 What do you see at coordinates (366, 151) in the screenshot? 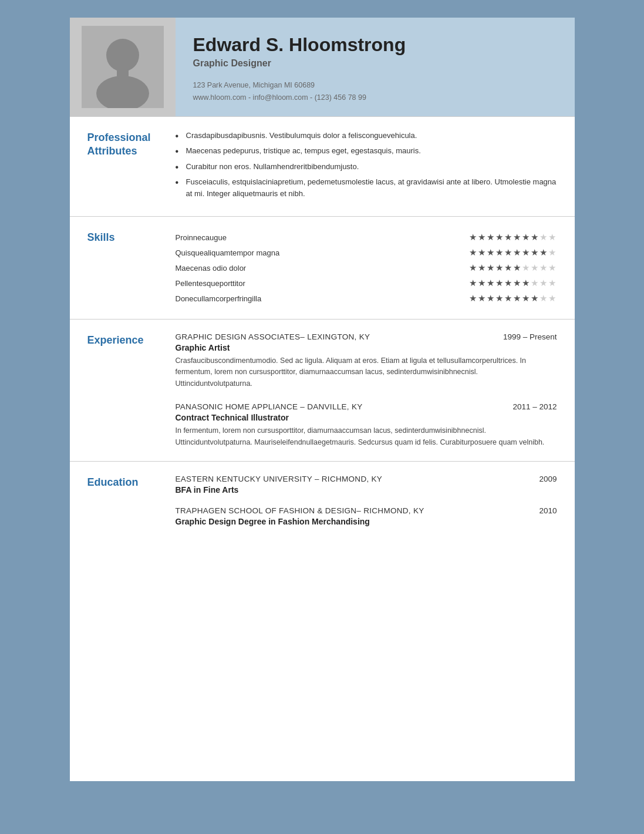
I see `professional-item: Maecenas pedepurus, tristique ac, tempus…` at bounding box center [366, 151].